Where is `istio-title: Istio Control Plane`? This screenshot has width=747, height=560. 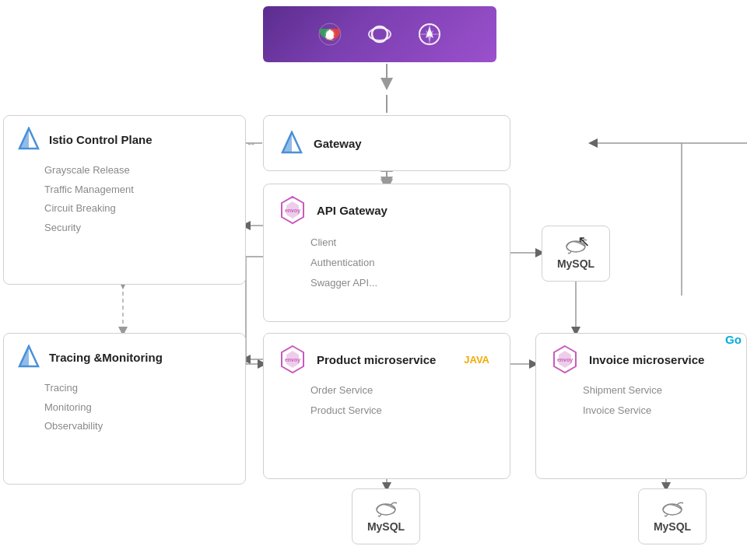 istio-title: Istio Control Plane is located at coordinates (101, 140).